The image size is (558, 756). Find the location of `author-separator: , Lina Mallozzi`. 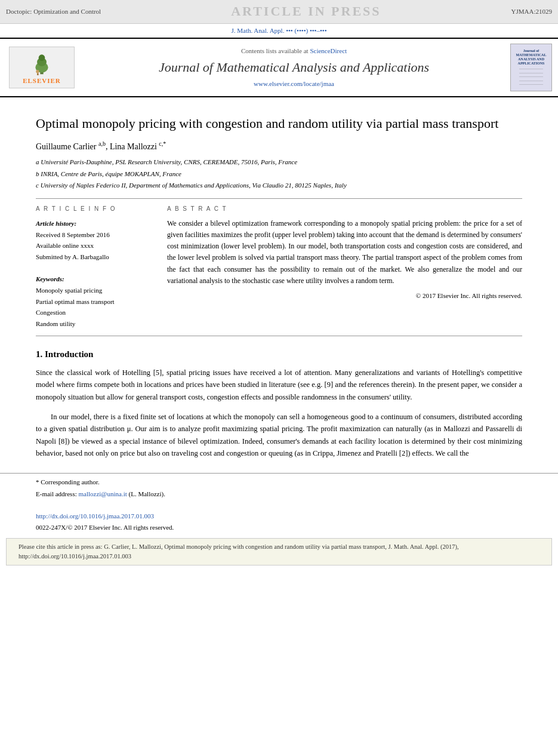

author-separator: , Lina Mallozzi is located at coordinates (132, 146).